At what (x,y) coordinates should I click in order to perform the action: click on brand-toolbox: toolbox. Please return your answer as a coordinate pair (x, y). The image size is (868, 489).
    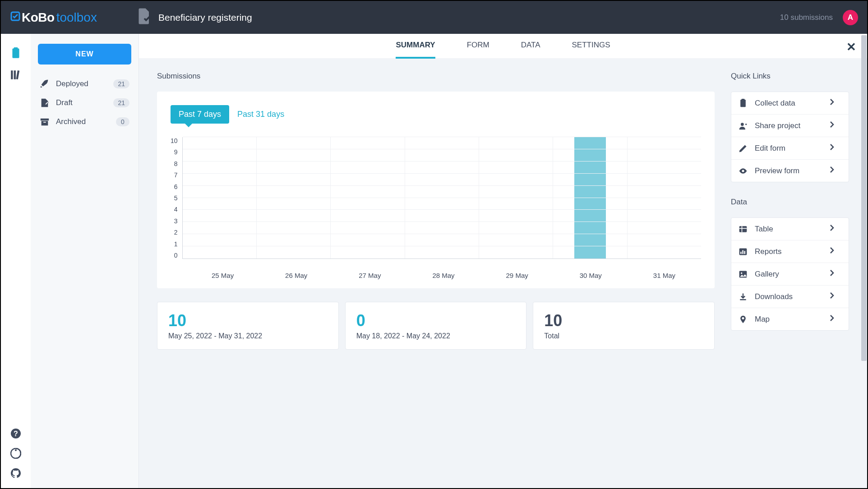
    Looking at the image, I should click on (77, 18).